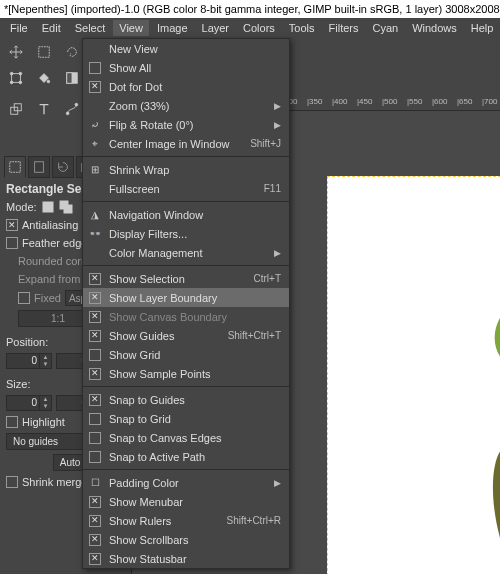 This screenshot has height=574, width=500. What do you see at coordinates (29, 403) in the screenshot?
I see `size-w-spinner: 0▲▼` at bounding box center [29, 403].